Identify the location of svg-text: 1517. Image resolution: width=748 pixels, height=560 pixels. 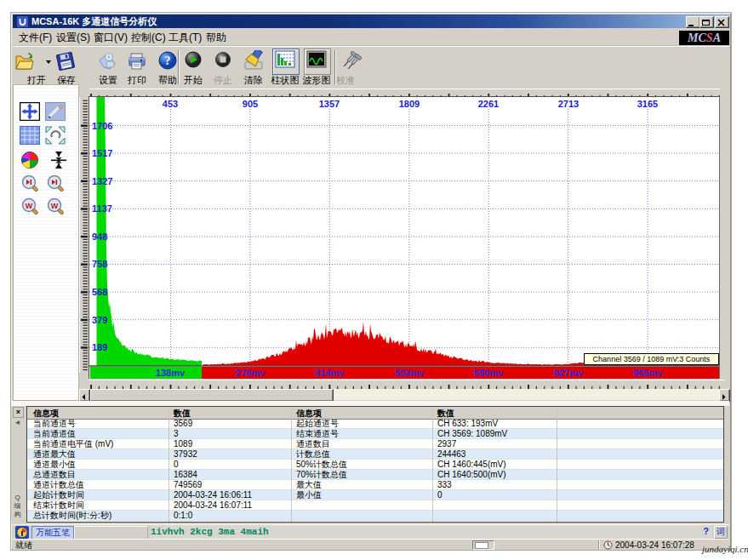
(102, 153).